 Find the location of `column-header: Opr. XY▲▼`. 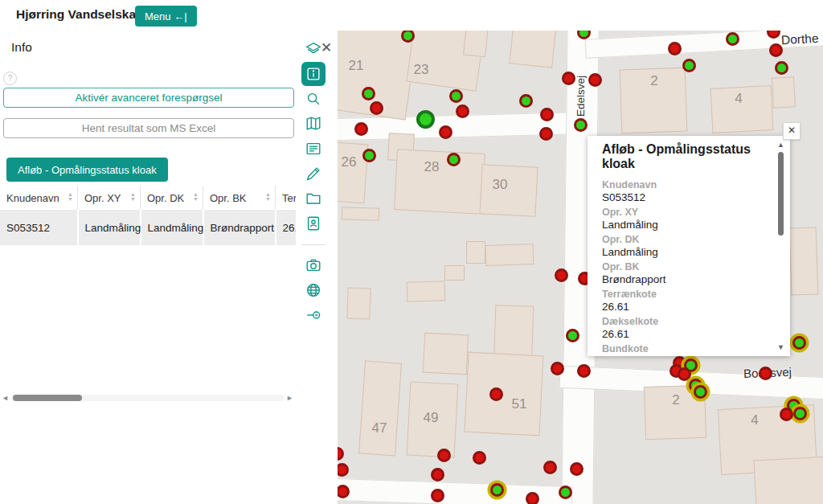

column-header: Opr. XY▲▼ is located at coordinates (109, 198).